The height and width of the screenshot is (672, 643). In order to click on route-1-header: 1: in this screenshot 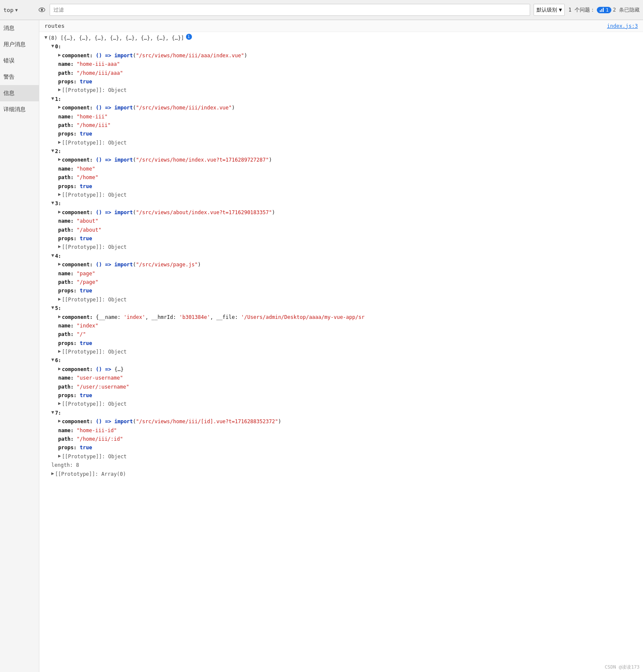, I will do `click(341, 99)`.